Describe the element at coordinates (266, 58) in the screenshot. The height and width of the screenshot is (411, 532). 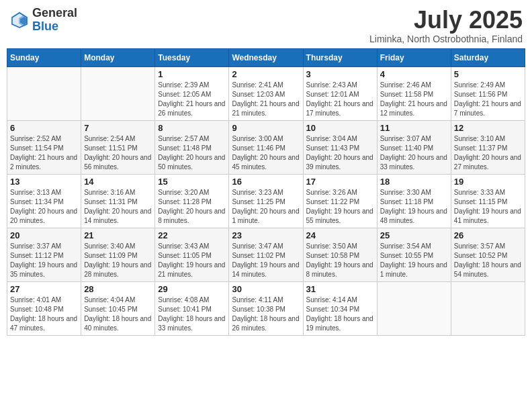
I see `weekday-wednesday: Wednesday` at that location.